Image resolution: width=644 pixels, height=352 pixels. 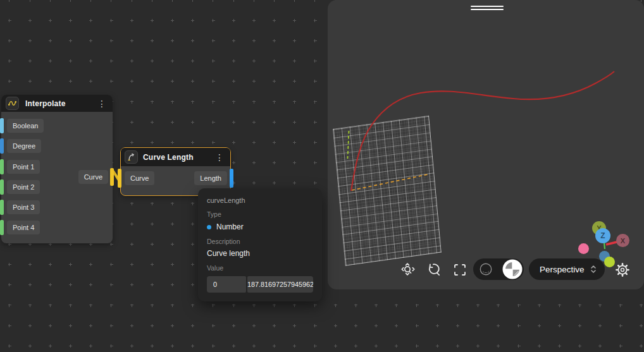 What do you see at coordinates (559, 269) in the screenshot?
I see `camera-mode-value: Perspective` at bounding box center [559, 269].